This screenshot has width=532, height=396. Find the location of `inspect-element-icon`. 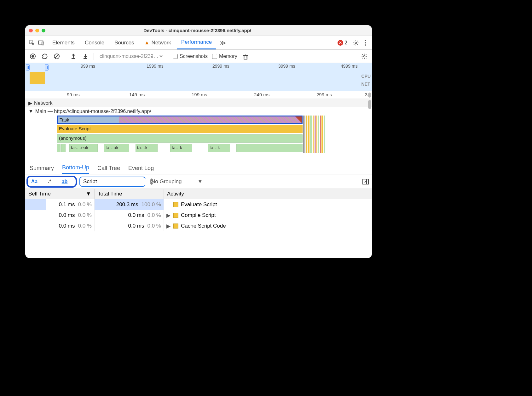

inspect-element-icon is located at coordinates (32, 43).